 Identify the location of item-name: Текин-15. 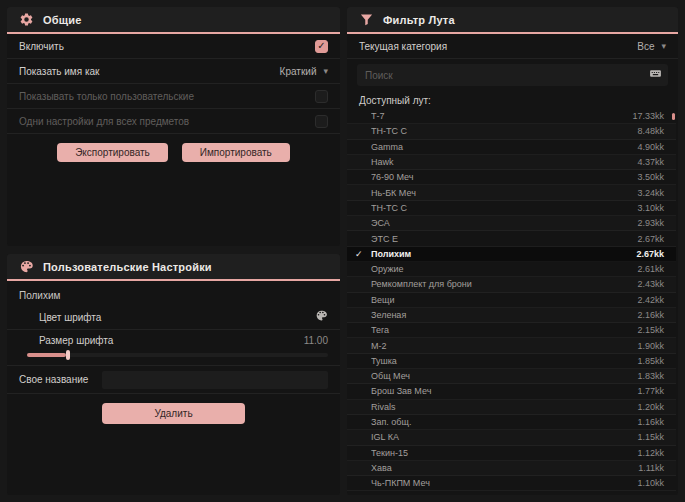
(504, 453).